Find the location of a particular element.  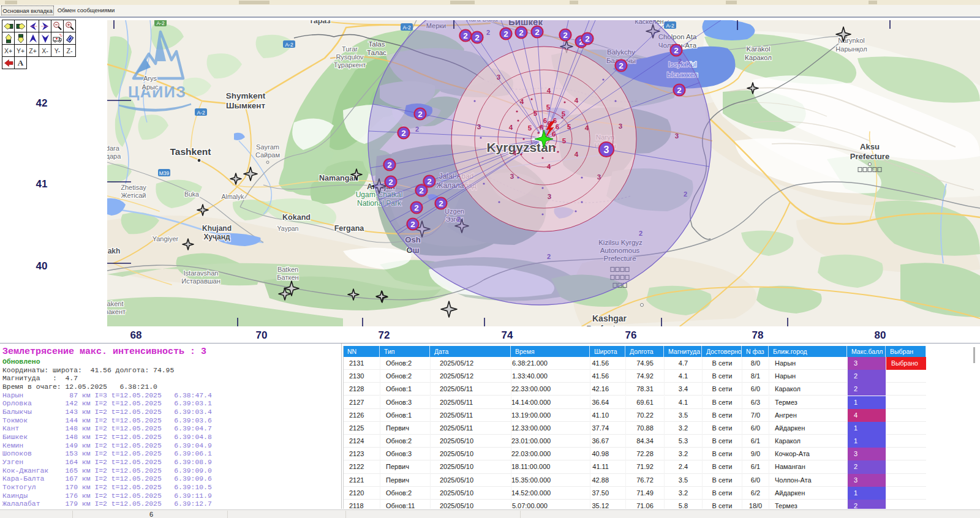

svg-text: Yangiyer is located at coordinates (165, 239).